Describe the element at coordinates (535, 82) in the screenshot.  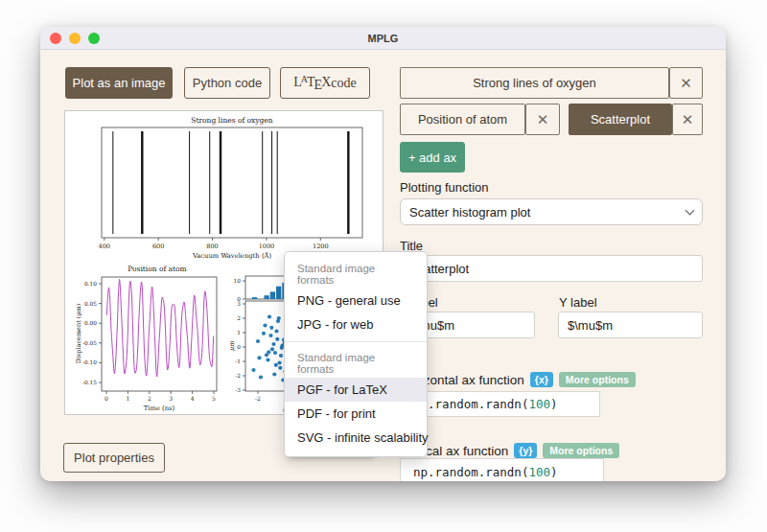
I see `ax-tab-strong-lines-of-oxygen: Strong lines of oxygen` at that location.